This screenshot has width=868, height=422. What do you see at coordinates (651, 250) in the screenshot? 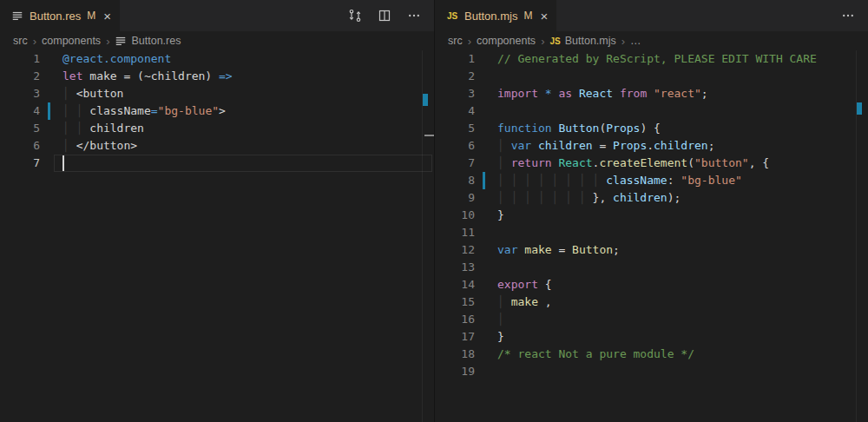
I see `code-line: 12var make = Button;` at bounding box center [651, 250].